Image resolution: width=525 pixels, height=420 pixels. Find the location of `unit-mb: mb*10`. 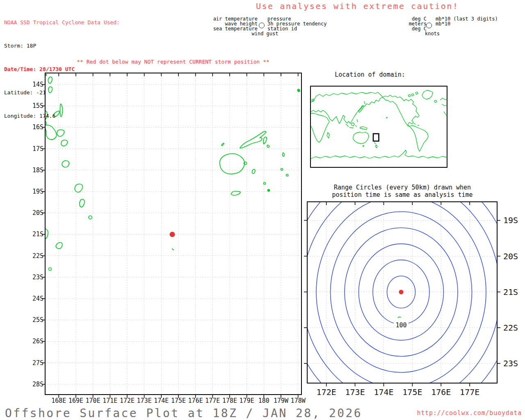

unit-mb: mb*10 is located at coordinates (443, 24).